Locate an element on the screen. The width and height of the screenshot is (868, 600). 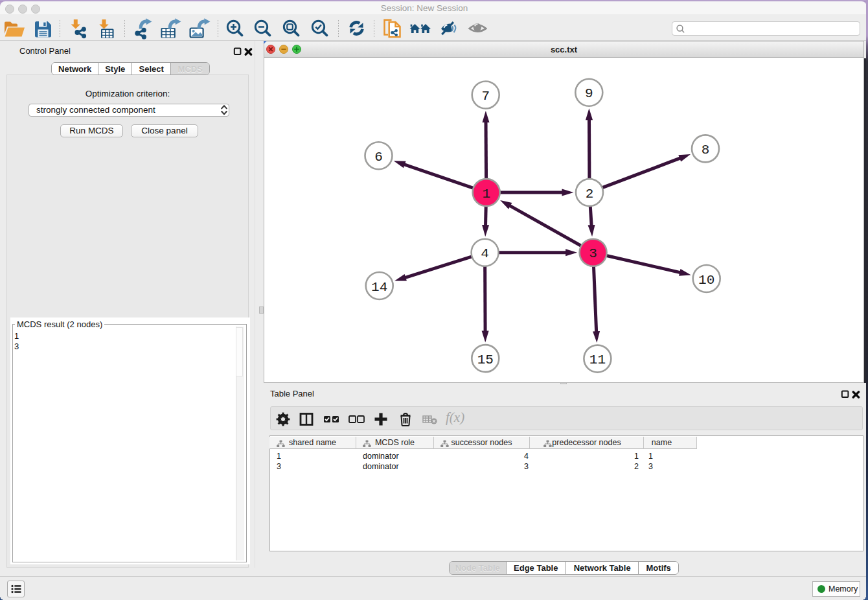
svg-text: 3 is located at coordinates (593, 254).